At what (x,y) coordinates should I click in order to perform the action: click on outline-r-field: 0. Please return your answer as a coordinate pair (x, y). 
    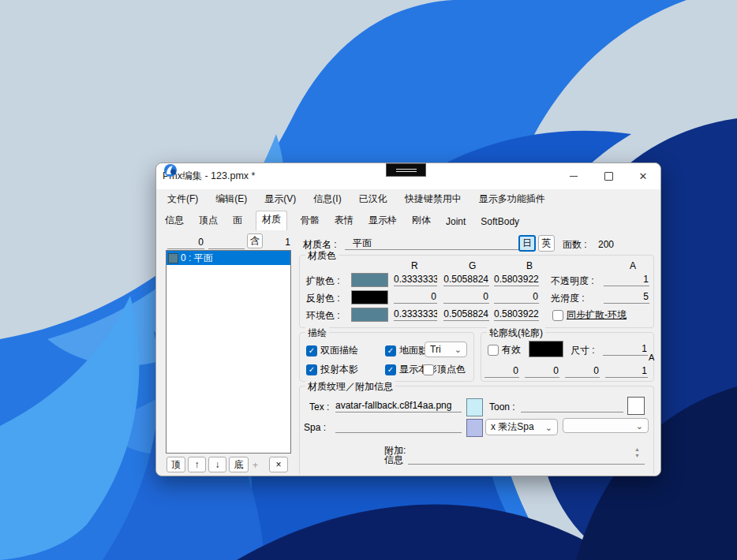
    Looking at the image, I should click on (502, 371).